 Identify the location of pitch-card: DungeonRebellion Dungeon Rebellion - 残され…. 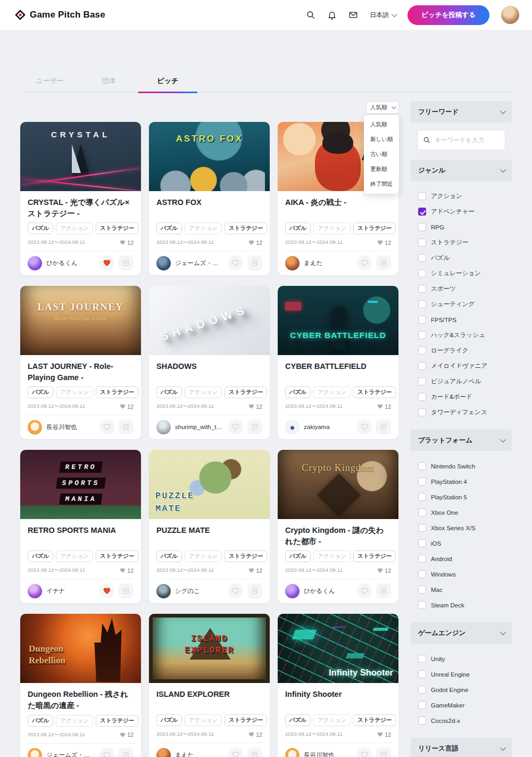
(81, 686).